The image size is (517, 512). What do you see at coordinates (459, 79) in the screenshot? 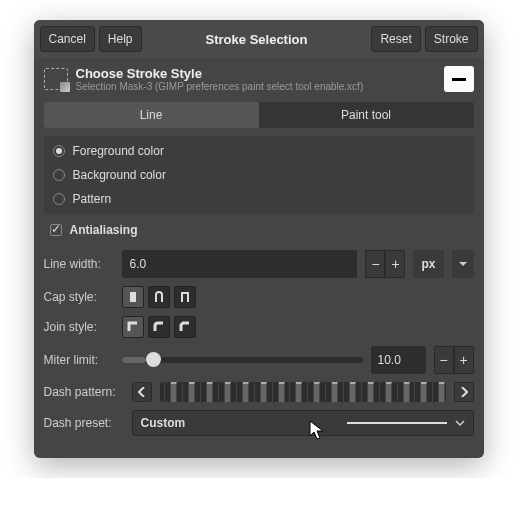
I see `collapse-button` at bounding box center [459, 79].